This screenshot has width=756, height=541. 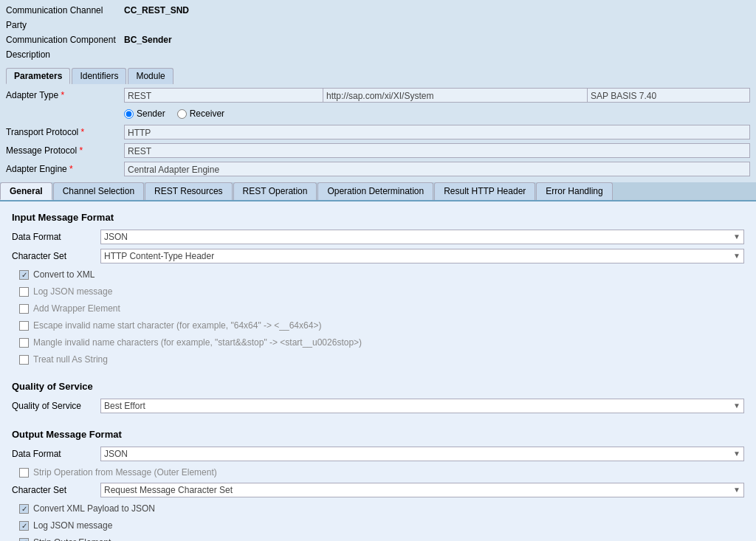 I want to click on description-label: Description, so click(x=65, y=55).